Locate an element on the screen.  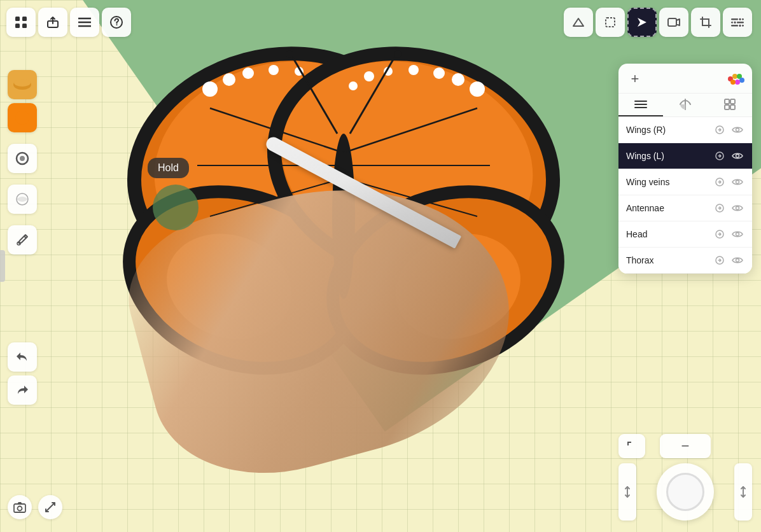
layer-list: Wings (R) Wings (L) is located at coordinates (685, 195).